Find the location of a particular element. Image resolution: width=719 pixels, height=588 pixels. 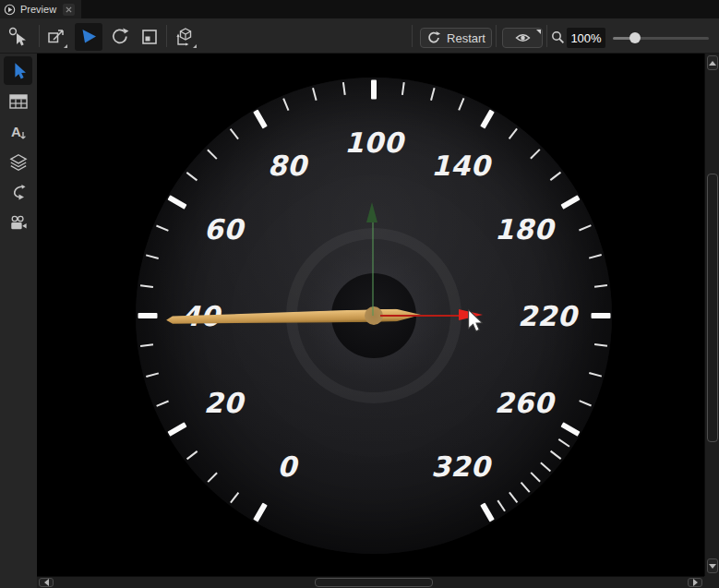

sidebar-item-text: A is located at coordinates (18, 132).